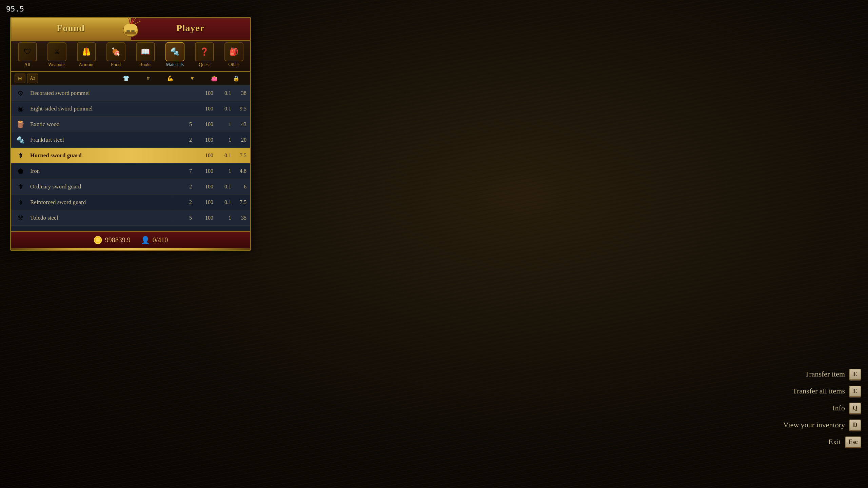  What do you see at coordinates (175, 55) in the screenshot?
I see `category-materials: 🔩Materials` at bounding box center [175, 55].